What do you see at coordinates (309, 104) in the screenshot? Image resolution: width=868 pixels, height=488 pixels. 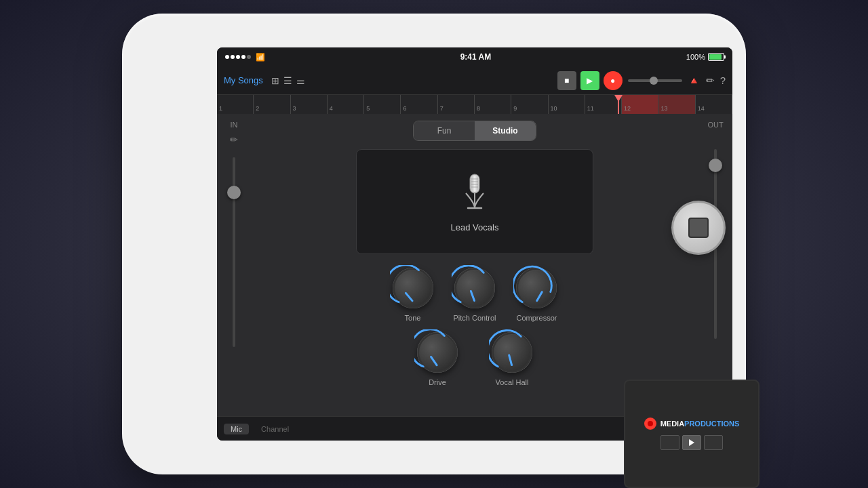 I see `ruler-mark-3: 3` at bounding box center [309, 104].